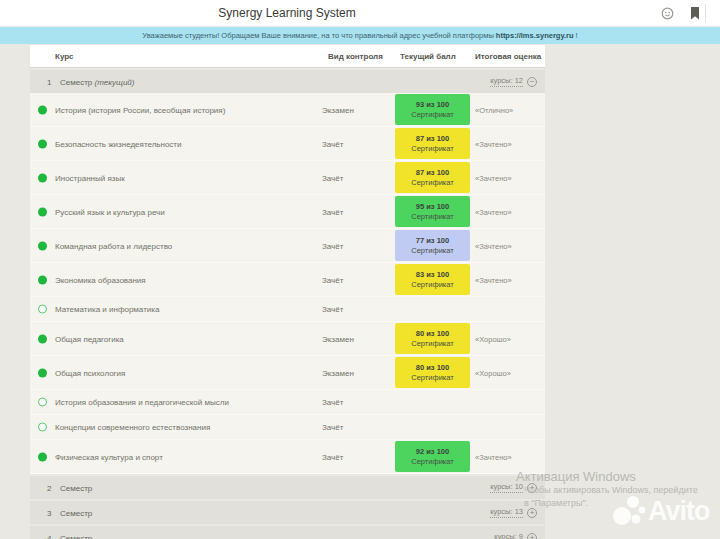 The image size is (720, 539). What do you see at coordinates (508, 536) in the screenshot?
I see `semester-courses-count-link: курсы: 9` at bounding box center [508, 536].